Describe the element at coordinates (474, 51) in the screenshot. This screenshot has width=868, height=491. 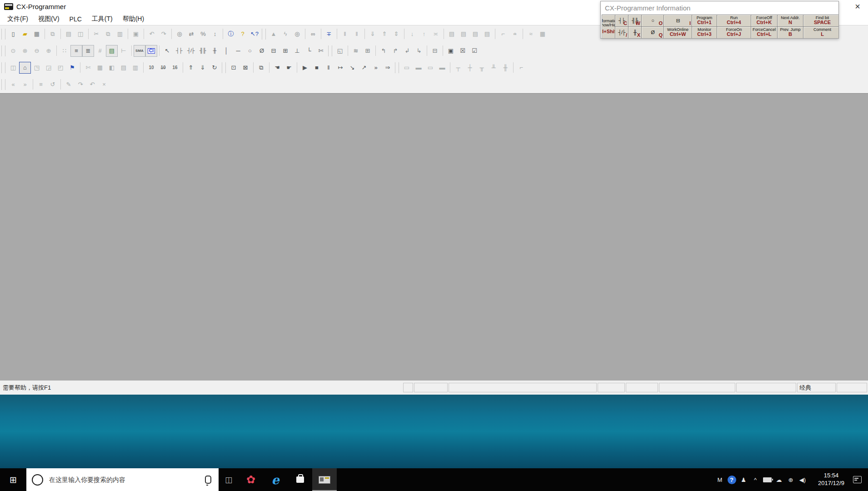
I see `symbol-verify-window-button: ☑` at that location.